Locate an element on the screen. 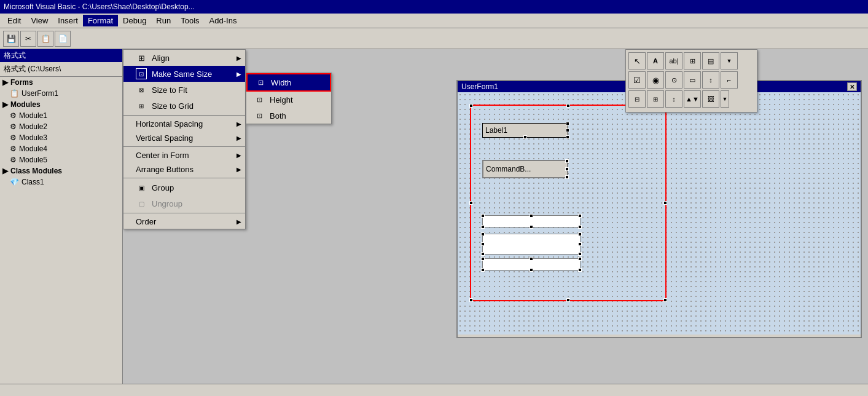 The width and height of the screenshot is (868, 396). ftoolbar-combo-tool: ▤ is located at coordinates (711, 61).